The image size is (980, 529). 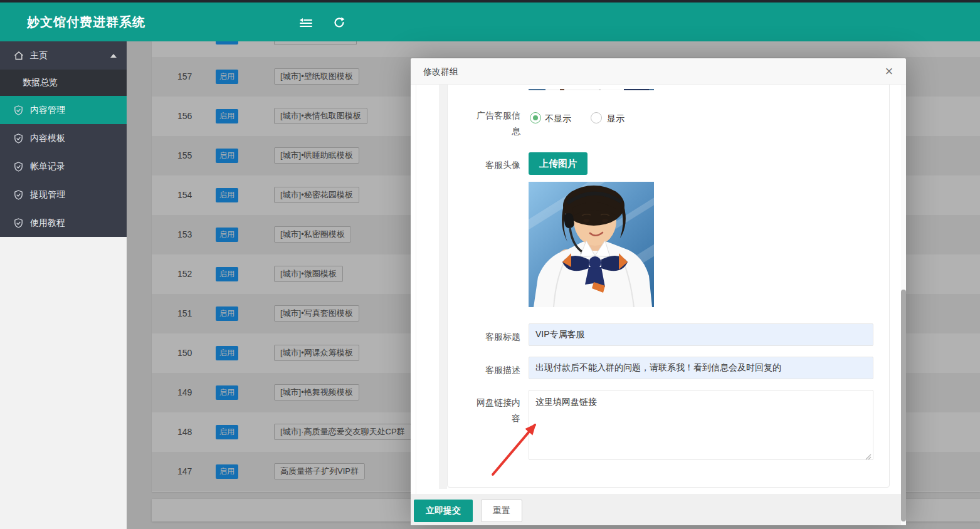 What do you see at coordinates (340, 23) in the screenshot?
I see `refresh-icon` at bounding box center [340, 23].